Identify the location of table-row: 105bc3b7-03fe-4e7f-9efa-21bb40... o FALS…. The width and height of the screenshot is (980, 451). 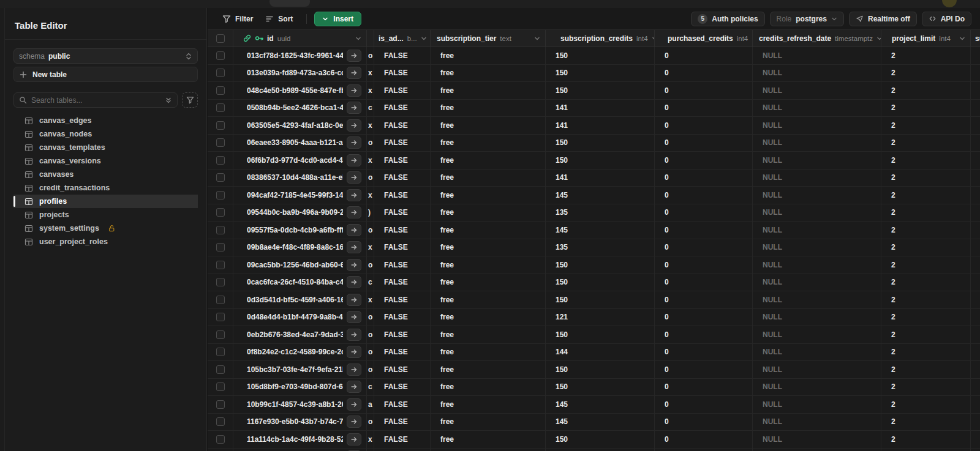
(594, 370).